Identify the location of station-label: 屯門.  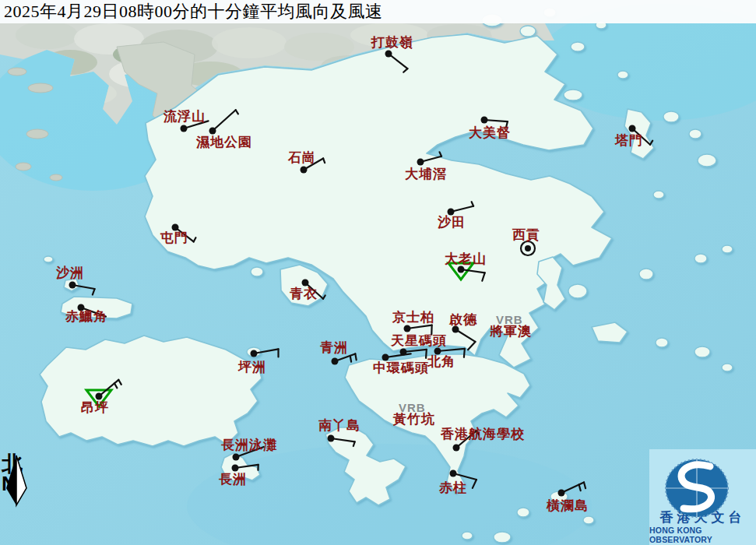
(174, 238).